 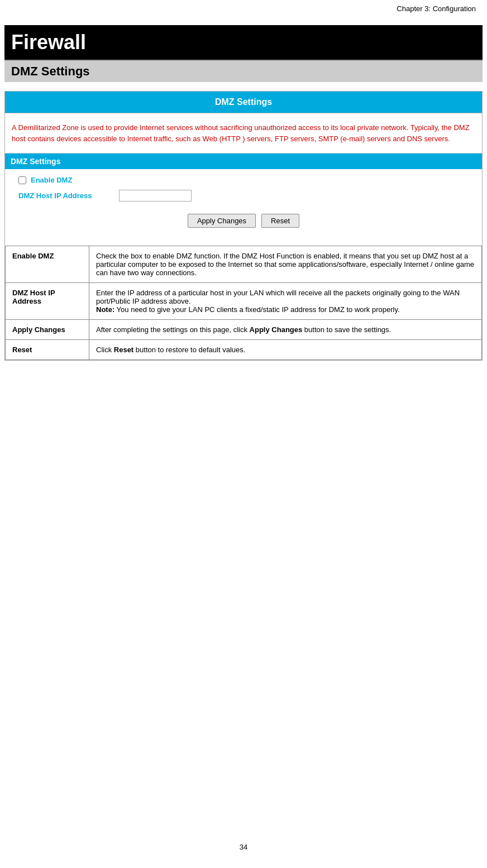 What do you see at coordinates (244, 301) in the screenshot?
I see `table-row-dmz-host-ip: DMZ Host IPAddress Enter the IP address …` at bounding box center [244, 301].